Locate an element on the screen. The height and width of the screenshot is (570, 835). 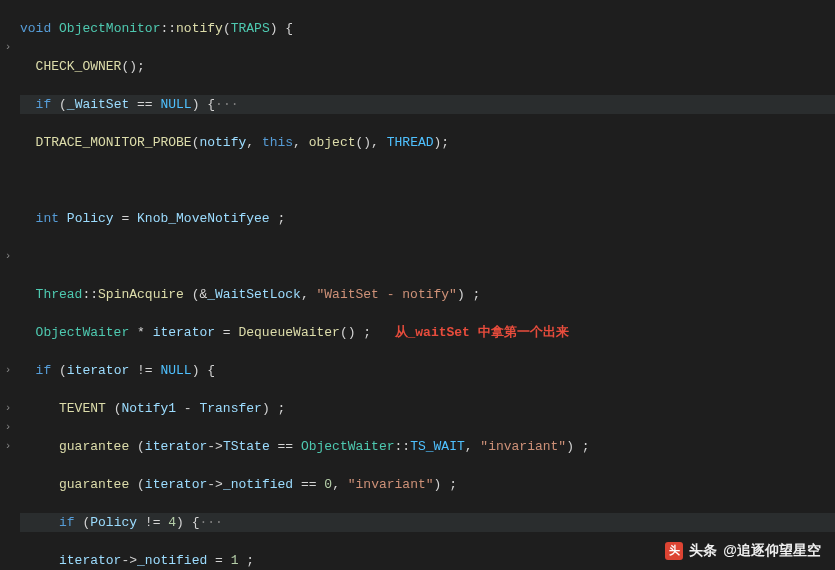
arg: Notify1 is located at coordinates (148, 408).